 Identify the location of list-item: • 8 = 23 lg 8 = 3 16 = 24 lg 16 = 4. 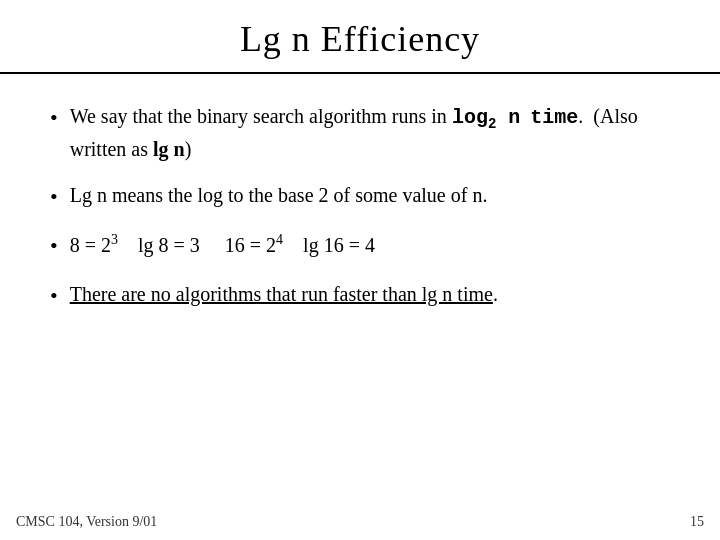
(360, 246).